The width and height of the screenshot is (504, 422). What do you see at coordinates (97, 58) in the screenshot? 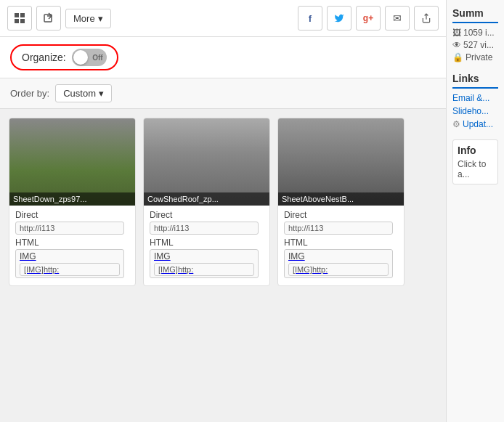
I see `toggle-off-text: Off` at bounding box center [97, 58].